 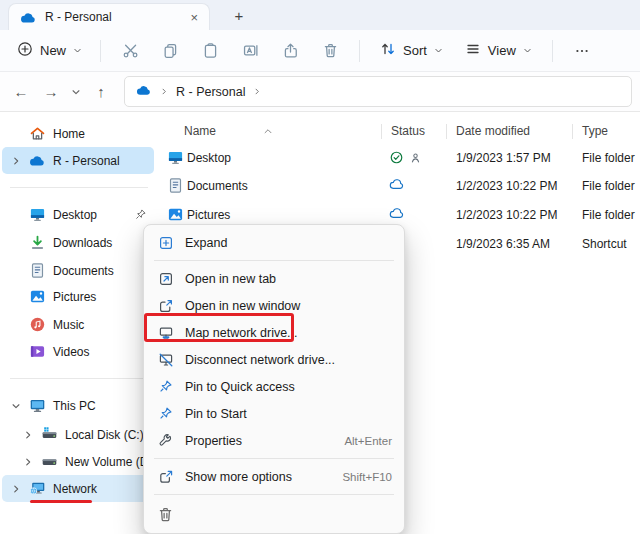 I want to click on menu-item-label: Expand, so click(x=206, y=243).